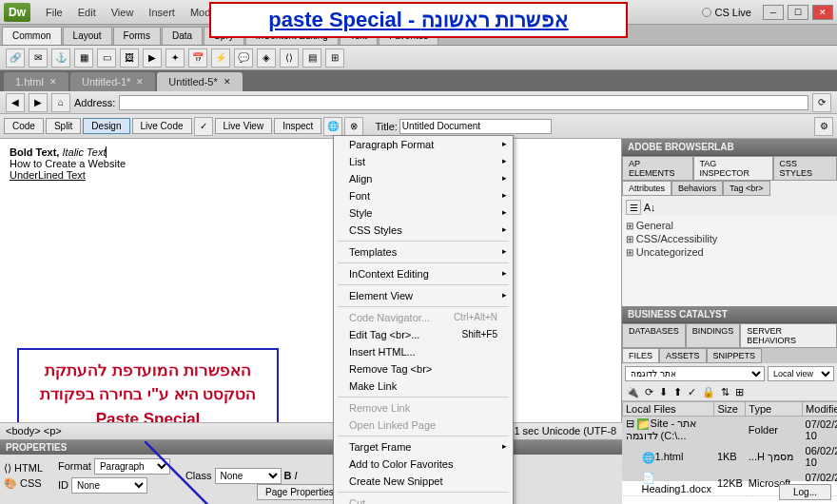 The height and width of the screenshot is (504, 837). I want to click on doc-tab-2: Untitled-1*✕, so click(112, 82).